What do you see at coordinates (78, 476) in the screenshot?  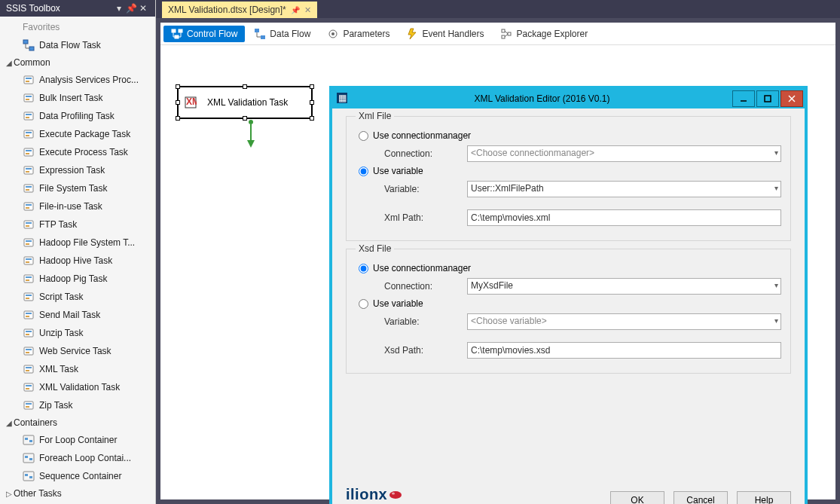 I see `toolbox-item: Sequence Container` at bounding box center [78, 476].